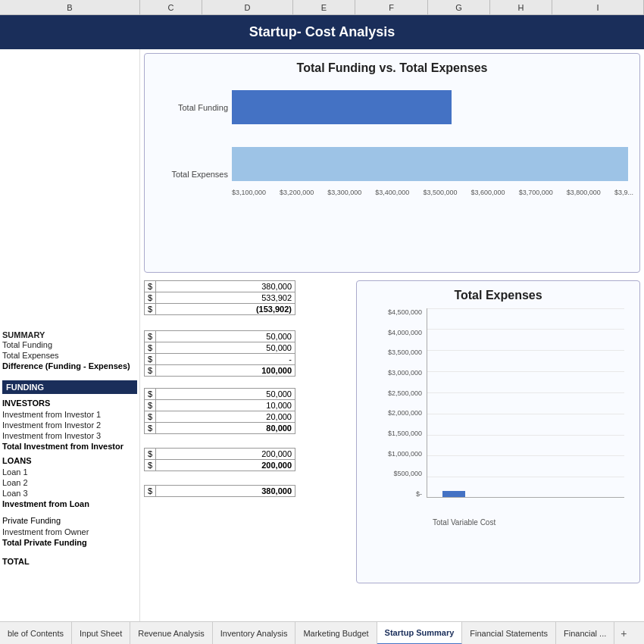 This screenshot has width=644, height=644. I want to click on loan3-label: Loan 3, so click(70, 493).